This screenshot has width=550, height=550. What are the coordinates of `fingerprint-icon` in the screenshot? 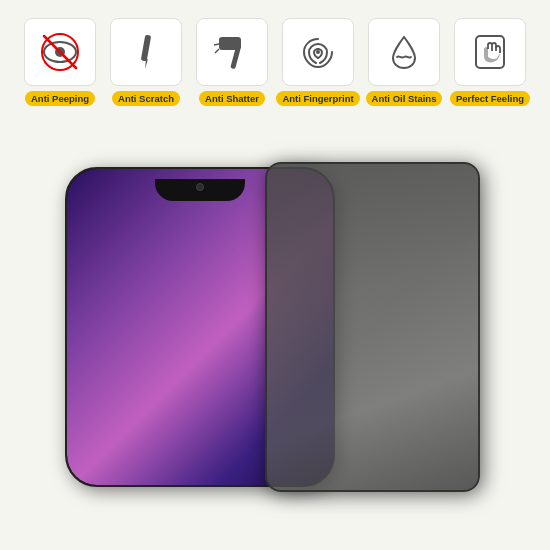 It's located at (318, 52).